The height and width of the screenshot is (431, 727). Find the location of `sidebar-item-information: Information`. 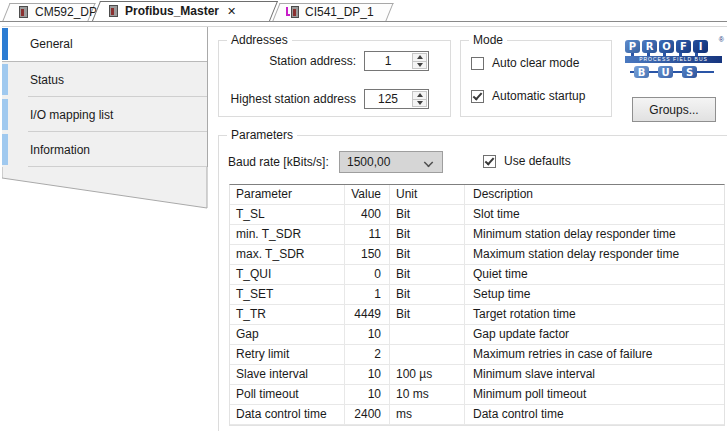

sidebar-item-information: Information is located at coordinates (104, 150).